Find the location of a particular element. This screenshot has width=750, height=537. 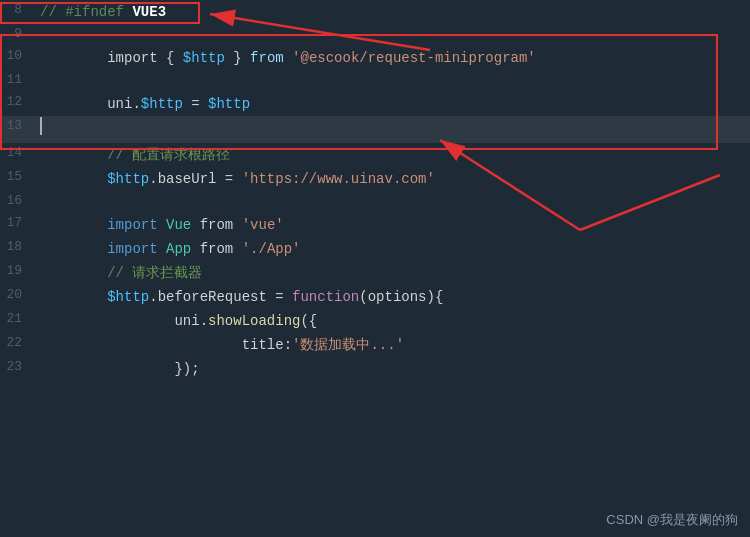

line-content-12: uni.$http = $http is located at coordinates (390, 104).